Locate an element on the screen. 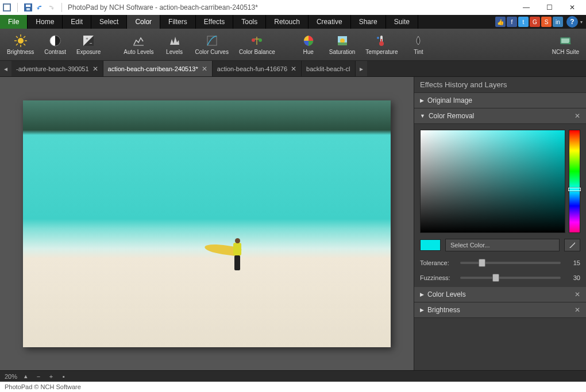  menu-retouch: Retouch is located at coordinates (287, 22).